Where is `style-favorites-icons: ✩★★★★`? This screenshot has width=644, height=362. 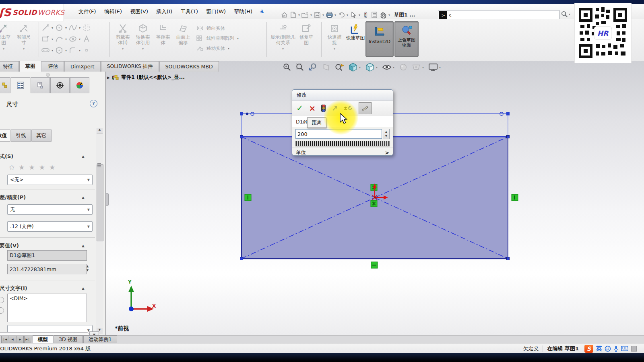
style-favorites-icons: ✩★★★★ is located at coordinates (32, 167).